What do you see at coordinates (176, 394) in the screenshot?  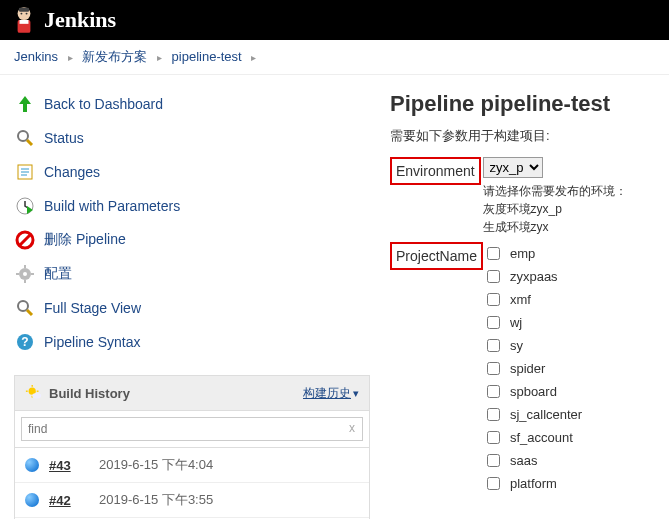 I see `history-title: Build History` at bounding box center [176, 394].